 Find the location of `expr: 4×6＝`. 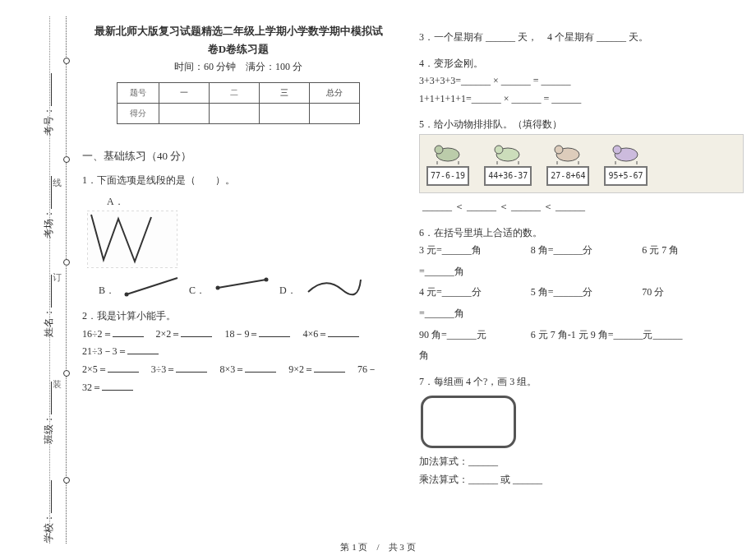

expr: 4×6＝ is located at coordinates (316, 334).